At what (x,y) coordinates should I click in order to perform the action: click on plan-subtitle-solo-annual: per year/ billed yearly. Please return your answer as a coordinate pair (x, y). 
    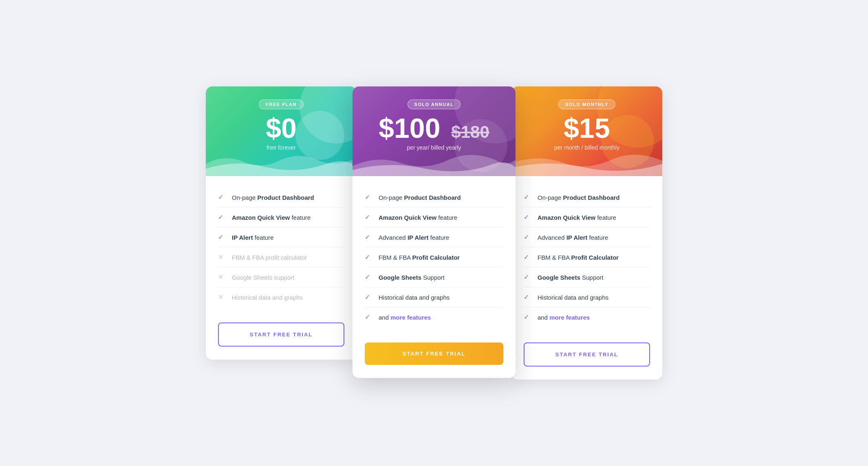
    Looking at the image, I should click on (434, 148).